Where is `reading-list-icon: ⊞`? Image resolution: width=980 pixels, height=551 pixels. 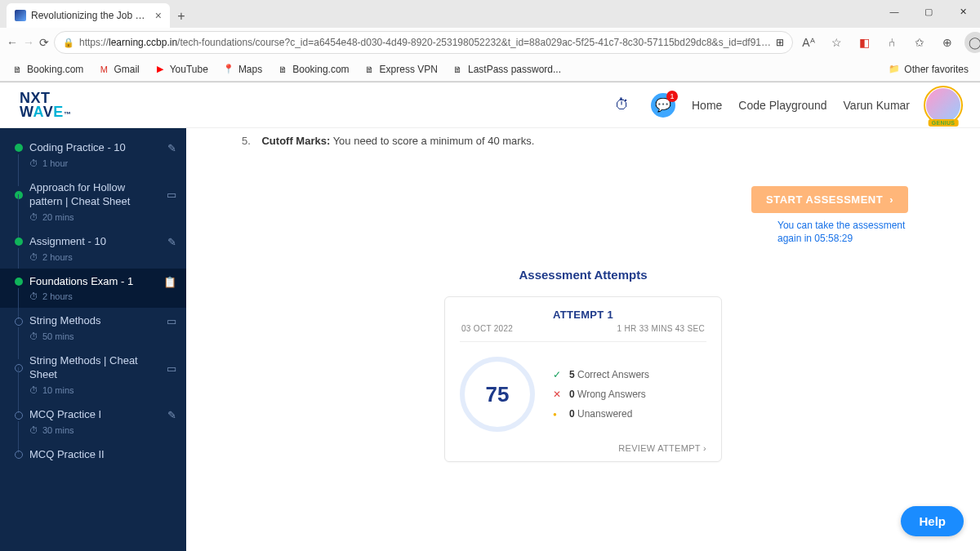
reading-list-icon: ⊞ is located at coordinates (780, 42).